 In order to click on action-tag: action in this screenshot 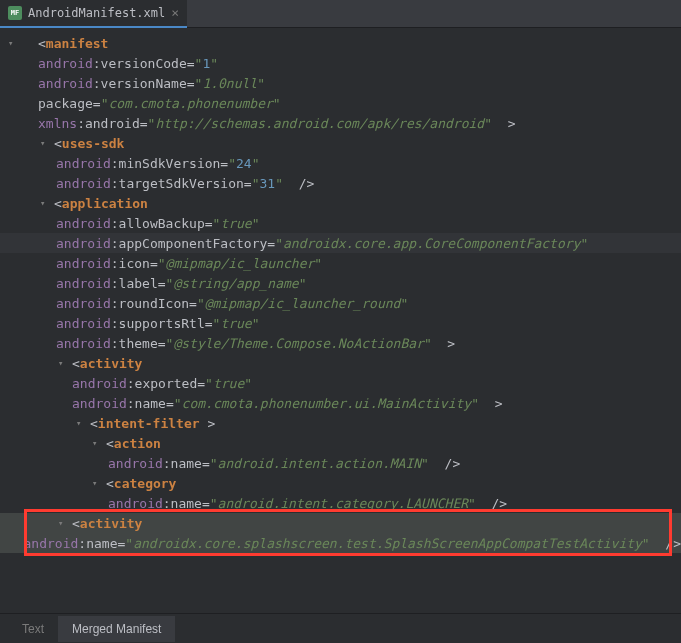, I will do `click(138, 444)`.